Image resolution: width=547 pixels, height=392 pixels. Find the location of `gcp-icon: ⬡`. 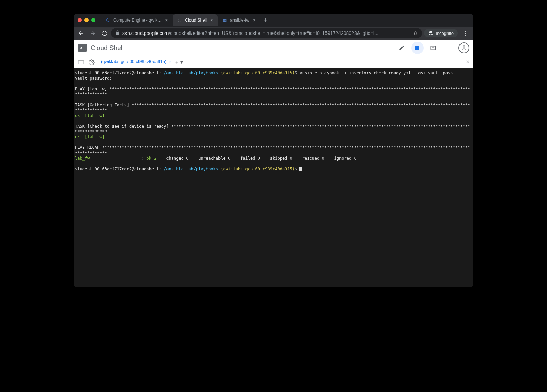

gcp-icon: ⬡ is located at coordinates (108, 20).